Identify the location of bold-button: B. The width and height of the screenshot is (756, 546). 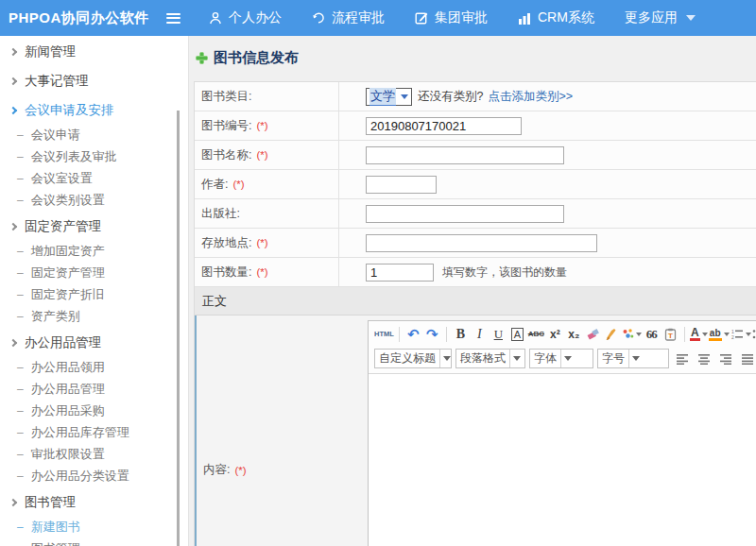
(461, 334).